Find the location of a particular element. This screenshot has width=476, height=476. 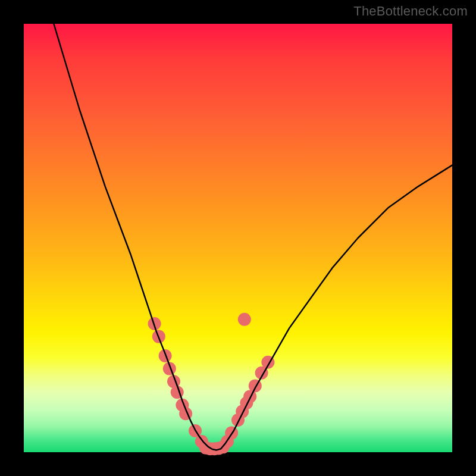

marker-group is located at coordinates (212, 384).